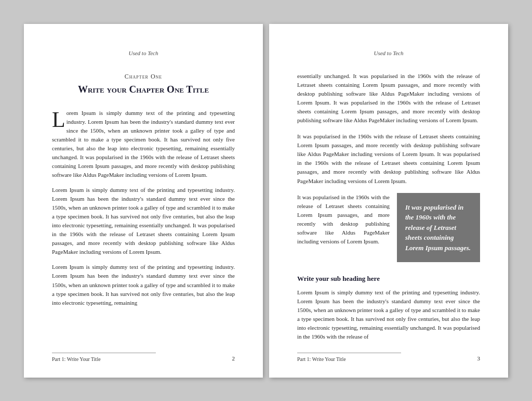 This screenshot has height=401, width=532. I want to click on left-page-header: Used to Tech, so click(143, 53).